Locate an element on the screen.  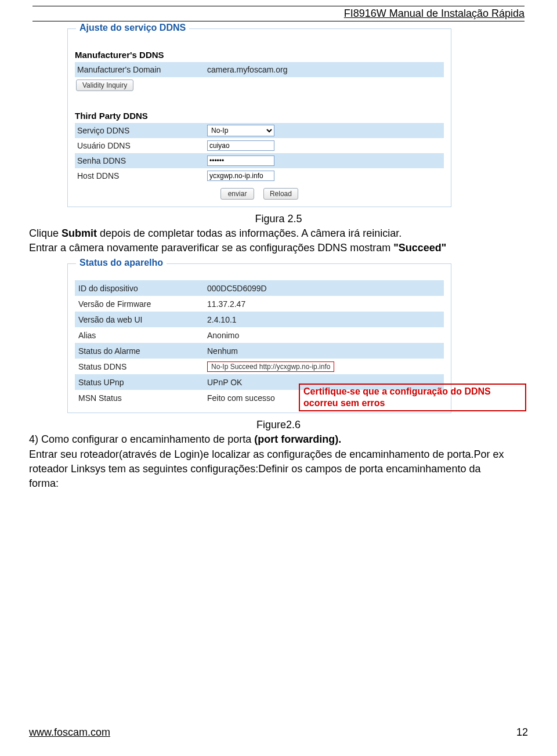
status-label: Status DDNS is located at coordinates (141, 367).